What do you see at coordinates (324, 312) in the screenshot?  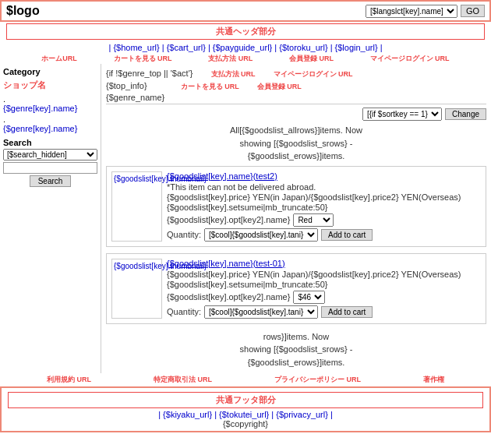 I see `product-qty-2: Quantity: [$cool]{$goodslist[key].tani} …` at bounding box center [324, 312].